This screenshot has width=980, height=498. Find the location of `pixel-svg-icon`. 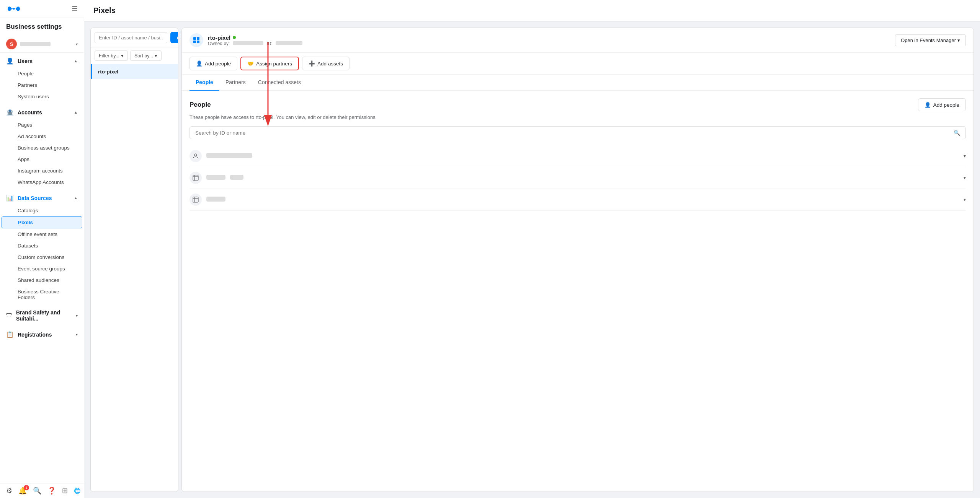

pixel-svg-icon is located at coordinates (196, 40).